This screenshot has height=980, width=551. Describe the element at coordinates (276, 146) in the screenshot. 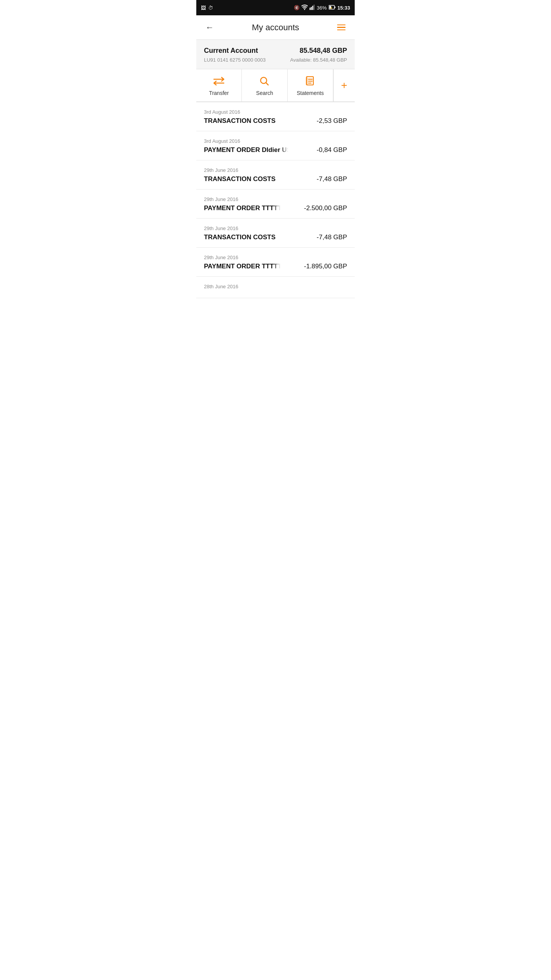

I see `transaction-item: 3rd August 2016 PAYMENT ORDER DIdier USD…` at that location.